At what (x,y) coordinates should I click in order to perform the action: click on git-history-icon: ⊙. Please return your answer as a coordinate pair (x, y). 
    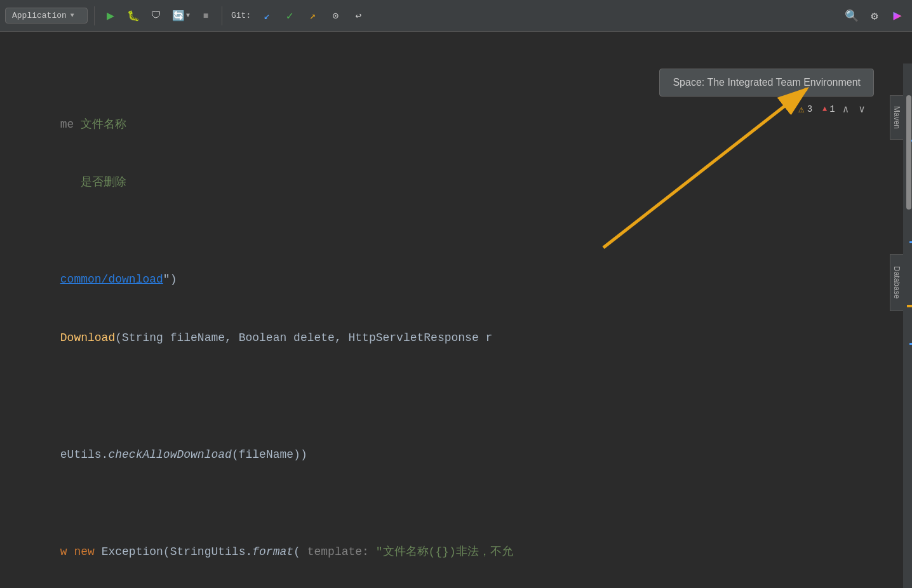
    Looking at the image, I should click on (335, 16).